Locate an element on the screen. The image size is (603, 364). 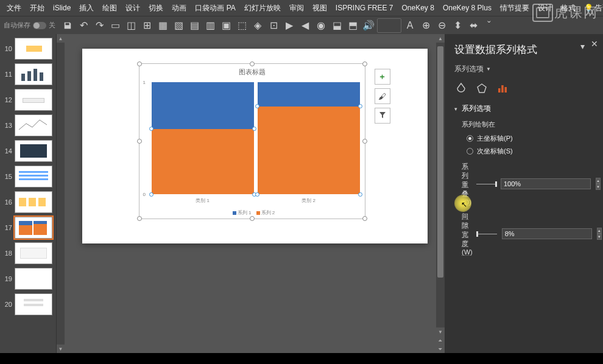
gap-input is located at coordinates (547, 234).